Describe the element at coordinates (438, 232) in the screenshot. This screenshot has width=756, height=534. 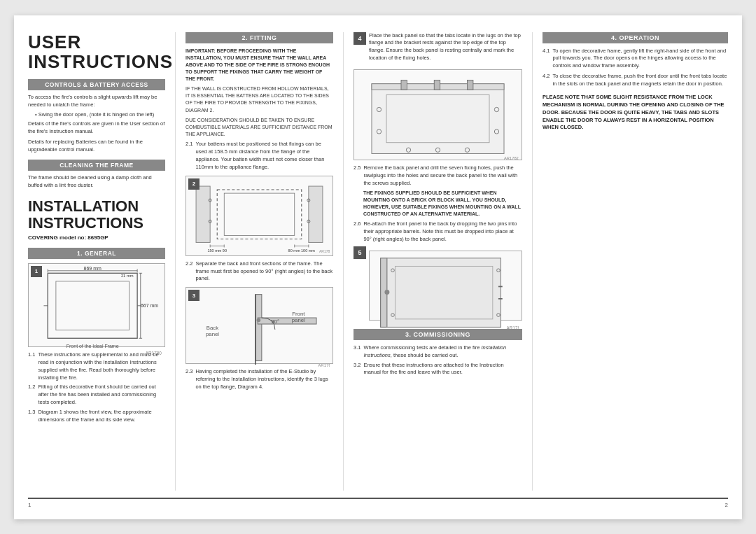
I see `fitting-item-6: 2.6 Re-attach the front panel to the bac…` at that location.